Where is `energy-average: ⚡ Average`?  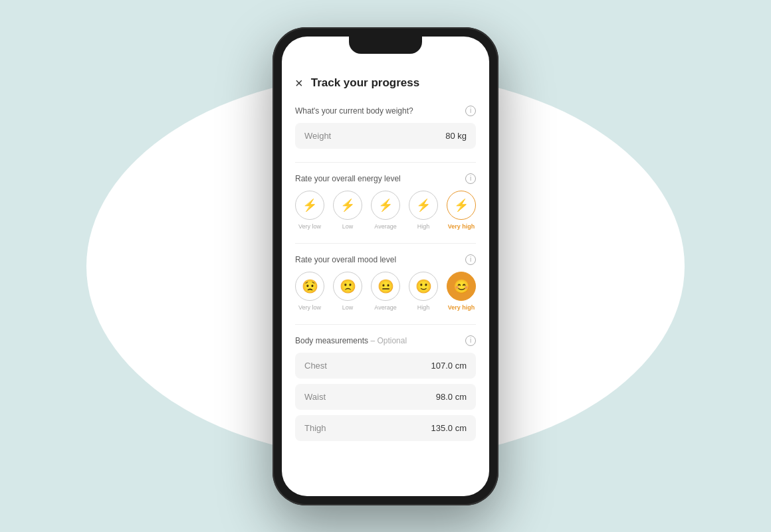 energy-average: ⚡ Average is located at coordinates (386, 210).